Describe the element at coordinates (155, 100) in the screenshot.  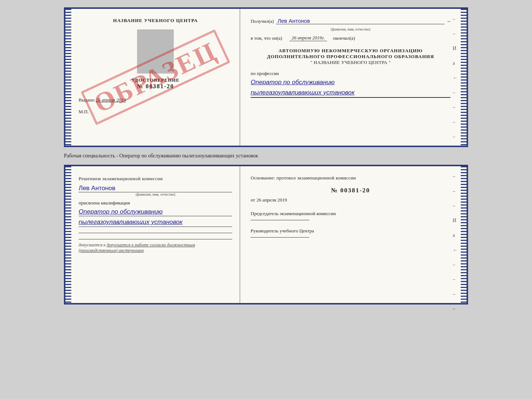
I see `cert-issued: Выдано 26 апреля 2019` at that location.